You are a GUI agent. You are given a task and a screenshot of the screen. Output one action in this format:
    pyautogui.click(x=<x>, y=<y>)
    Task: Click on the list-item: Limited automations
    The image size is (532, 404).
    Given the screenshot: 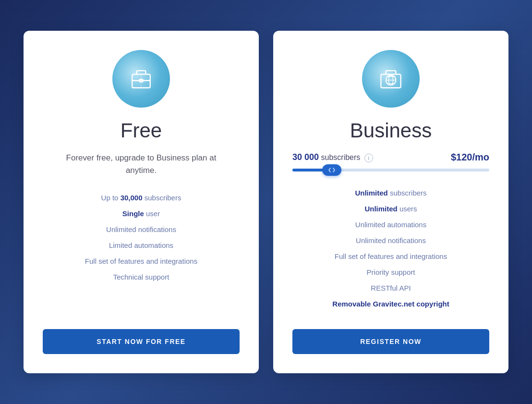 What is the action you would take?
    pyautogui.click(x=141, y=245)
    